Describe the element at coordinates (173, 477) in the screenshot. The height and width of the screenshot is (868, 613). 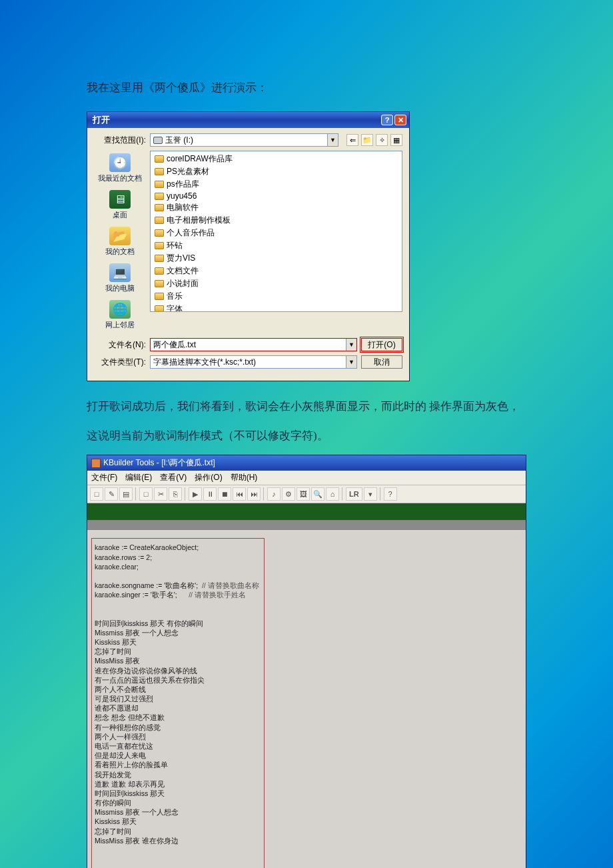
I see `menu-item: 查看(V)` at that location.